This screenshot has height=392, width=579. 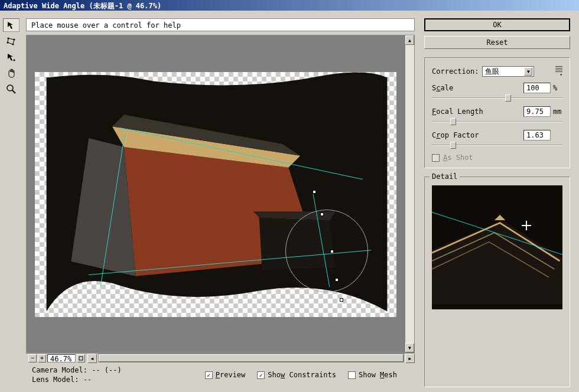 What do you see at coordinates (226, 375) in the screenshot?
I see `preview-checkbox: ✓ Preview` at bounding box center [226, 375].